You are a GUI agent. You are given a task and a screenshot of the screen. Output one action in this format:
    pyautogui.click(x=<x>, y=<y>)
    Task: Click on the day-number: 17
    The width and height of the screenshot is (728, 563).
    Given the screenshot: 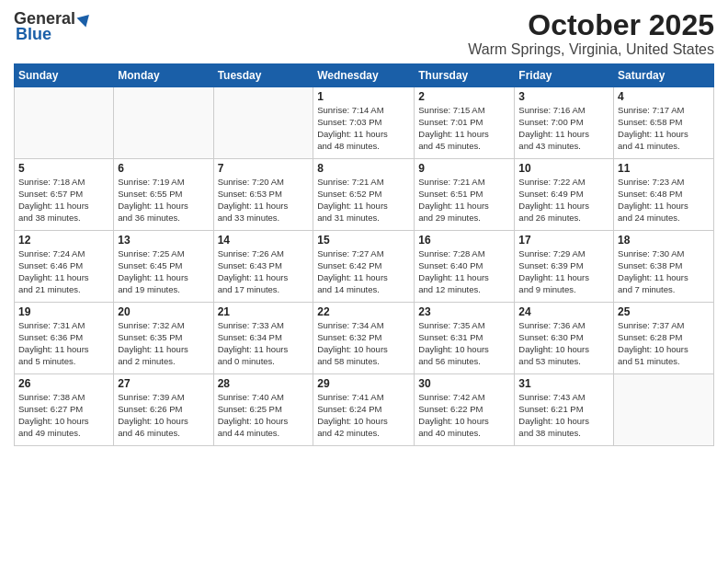 What is the action you would take?
    pyautogui.click(x=564, y=240)
    